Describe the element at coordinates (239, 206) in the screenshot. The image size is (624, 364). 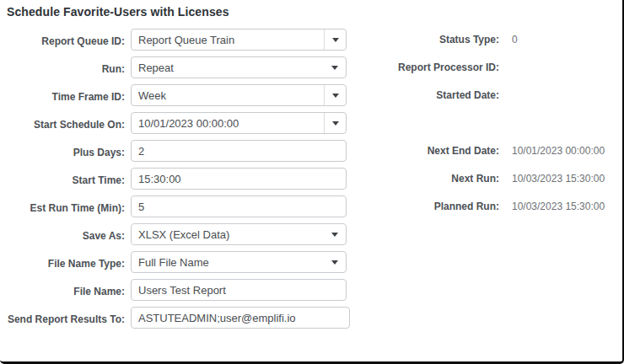
I see `est-run-time-min-field` at that location.